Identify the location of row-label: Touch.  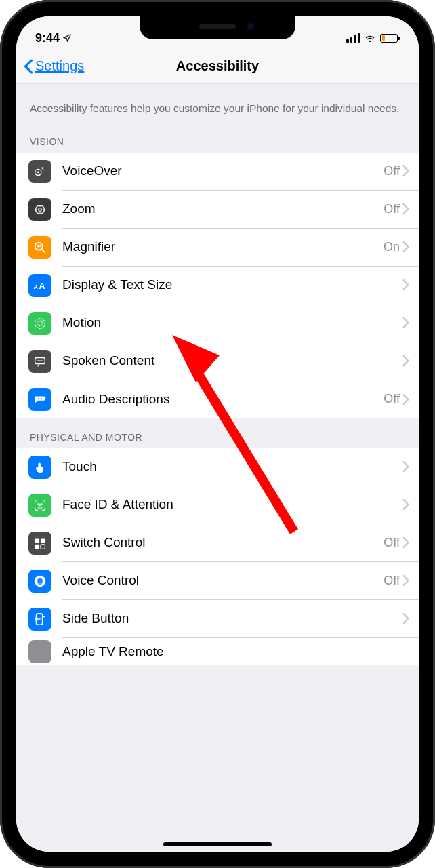
(231, 467).